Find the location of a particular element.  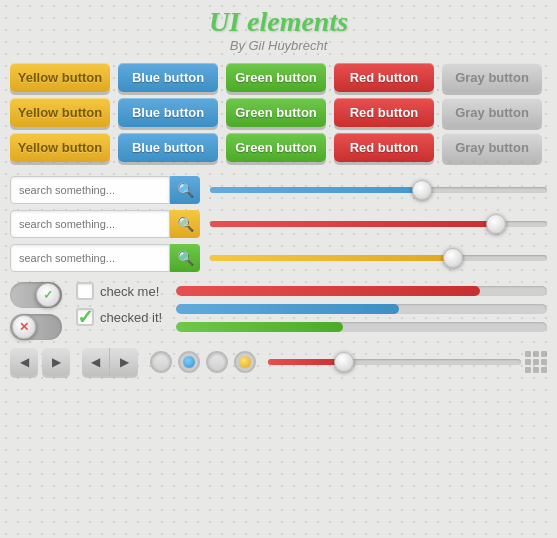

toggle-knob-on: ✓ is located at coordinates (48, 295).